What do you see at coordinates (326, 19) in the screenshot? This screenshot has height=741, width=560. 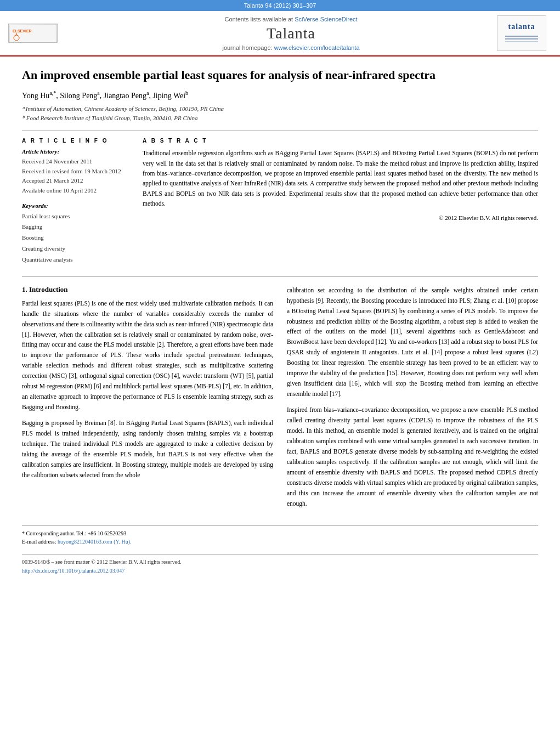 I see `sciverse-link: SciVerse ScienceDirect` at bounding box center [326, 19].